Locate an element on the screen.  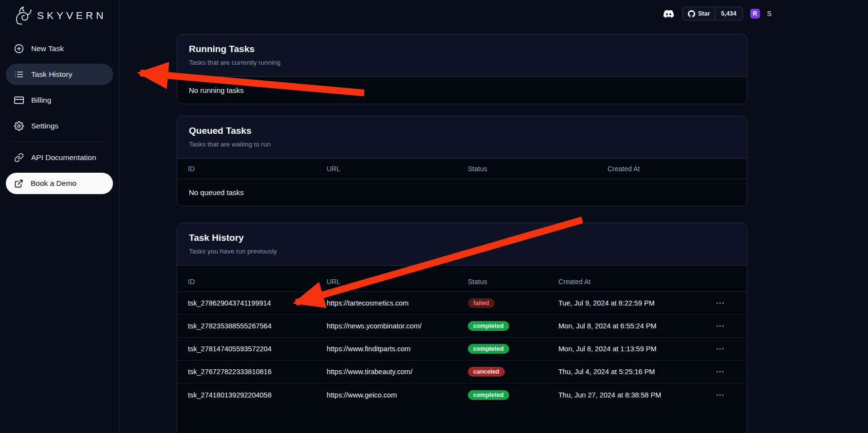
task-history-title: Task History is located at coordinates (462, 238).